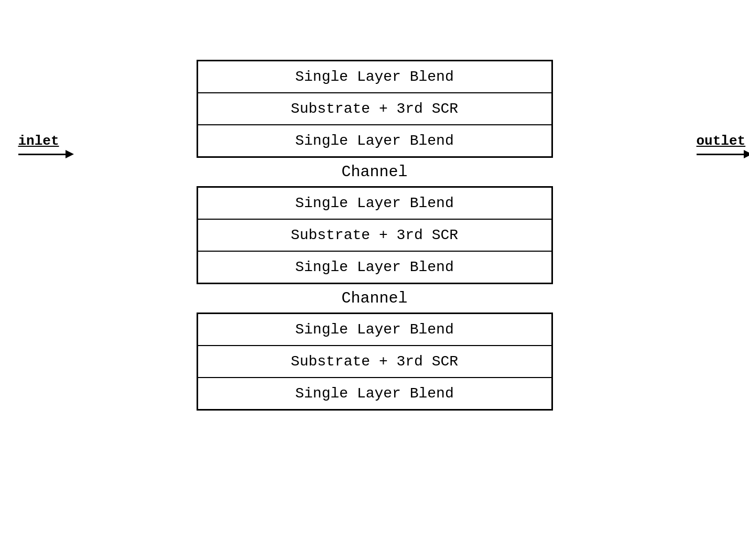 This screenshot has width=749, height=560. What do you see at coordinates (746, 154) in the screenshot?
I see `outlet-arrow-head` at bounding box center [746, 154].